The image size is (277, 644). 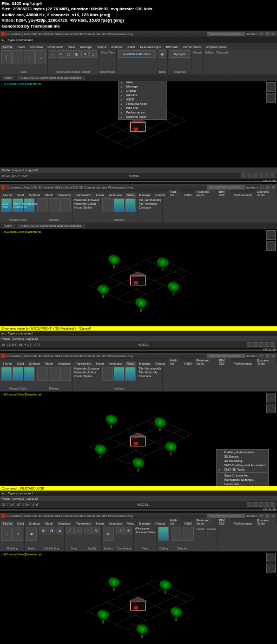 I want to click on ribbon-tab-mesh: Mesh, so click(x=49, y=524).